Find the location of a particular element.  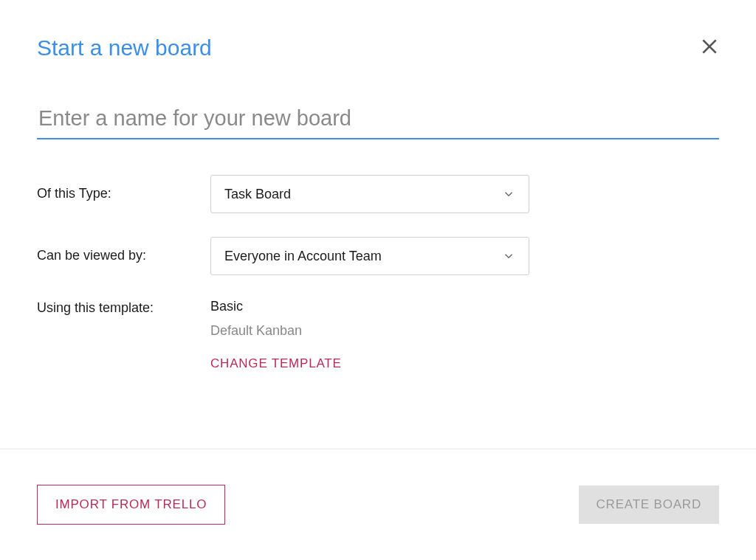

visibility-select-value: Everyone in Account Team is located at coordinates (303, 257).